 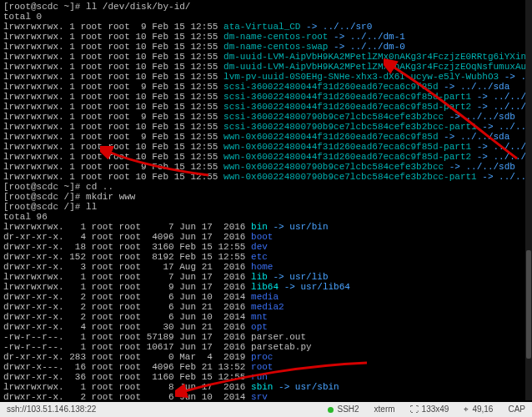 What do you see at coordinates (259, 317) in the screenshot?
I see `file-name: mnt` at bounding box center [259, 317].